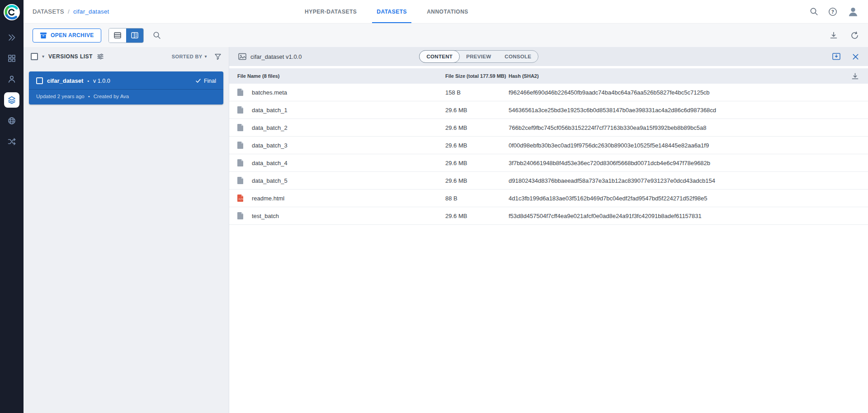 The height and width of the screenshot is (413, 868). What do you see at coordinates (349, 216) in the screenshot?
I see `file-name: test_batch` at bounding box center [349, 216].